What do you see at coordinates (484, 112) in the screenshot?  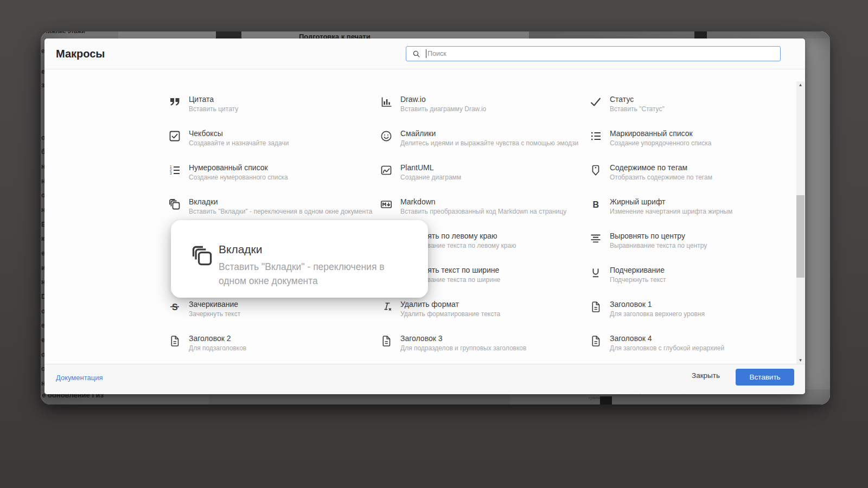 I see `macro-item: Draw.ioВставить диаграмму Draw.io` at bounding box center [484, 112].